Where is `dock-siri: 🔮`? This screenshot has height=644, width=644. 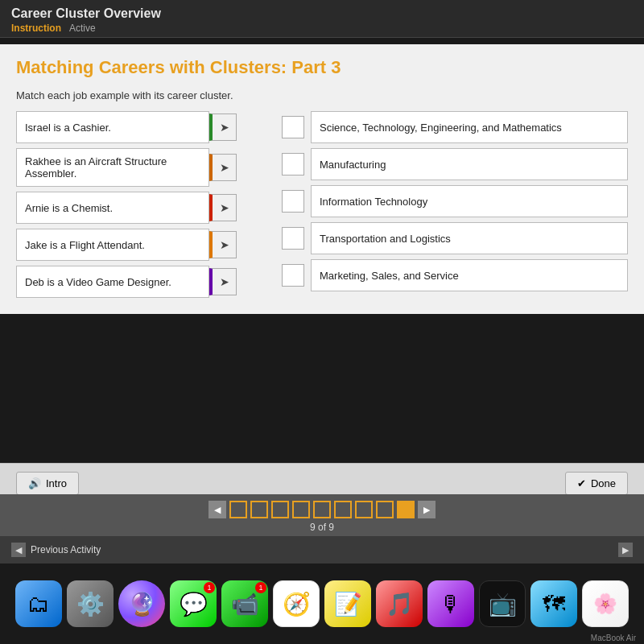 dock-siri: 🔮 is located at coordinates (142, 604).